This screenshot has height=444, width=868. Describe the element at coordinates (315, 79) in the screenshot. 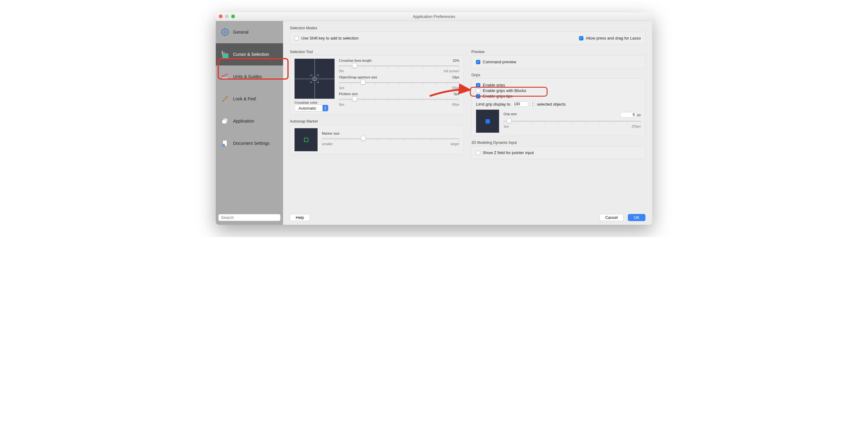

I see `crosshair-preview` at that location.